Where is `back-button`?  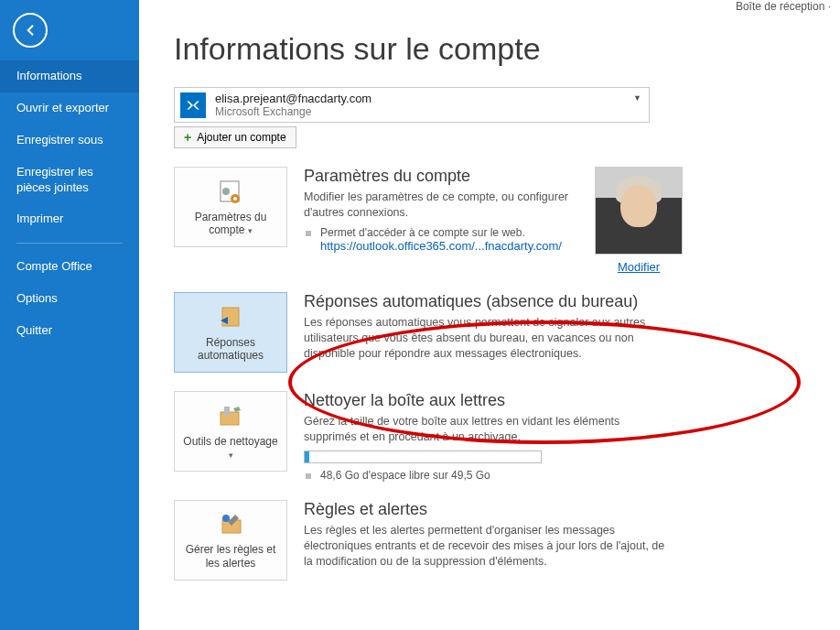
back-button is located at coordinates (30, 30).